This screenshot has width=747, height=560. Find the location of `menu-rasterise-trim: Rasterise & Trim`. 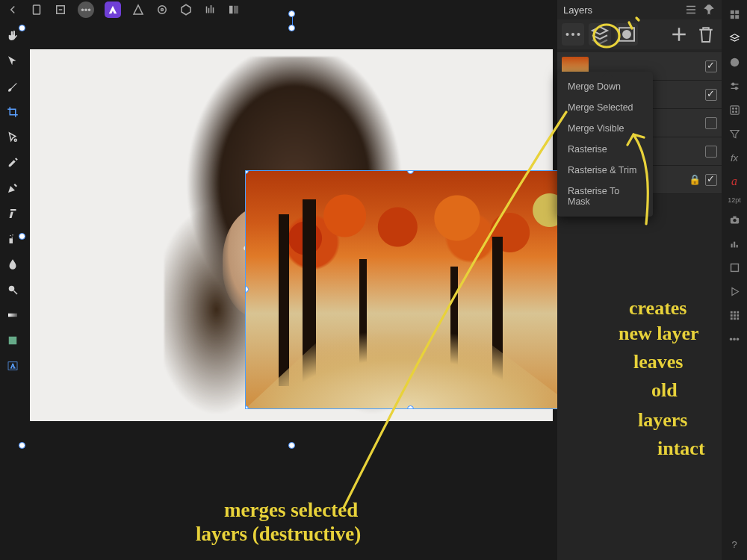

menu-rasterise-trim: Rasterise & Trim is located at coordinates (605, 170).